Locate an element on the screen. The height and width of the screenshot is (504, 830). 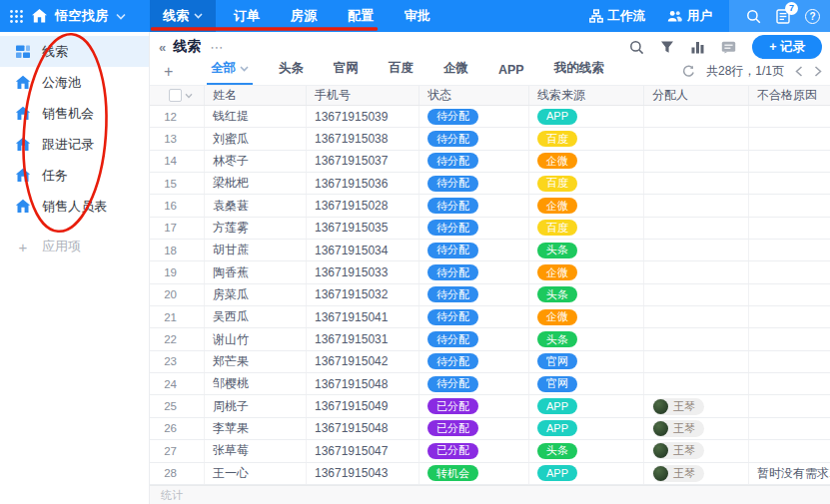
cell-name: 方莲雾 is located at coordinates (256, 228).